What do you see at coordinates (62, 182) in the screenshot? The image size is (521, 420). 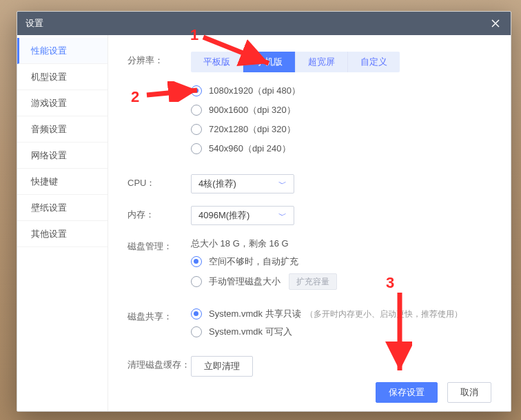 I see `sidebar-item-shortcut: 快捷键` at bounding box center [62, 182].